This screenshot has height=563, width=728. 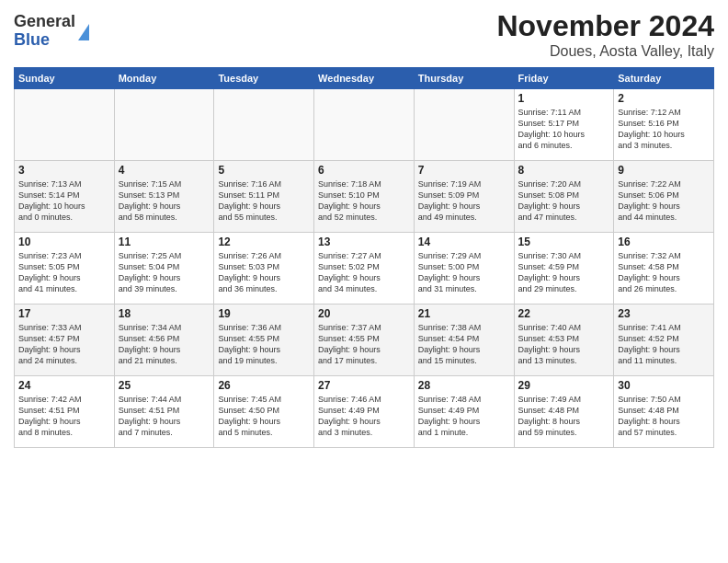 What do you see at coordinates (364, 197) in the screenshot?
I see `calendar-week-row: 3Sunrise: 7:13 AMSunset: 5:14 PMDaylight…` at bounding box center [364, 197].